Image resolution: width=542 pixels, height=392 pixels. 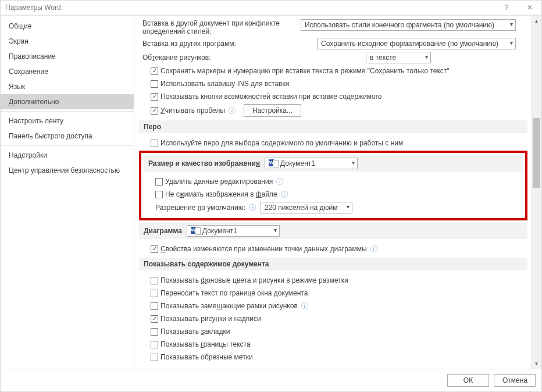 I want to click on scrollbar: ▲ ▼, so click(x=536, y=192).